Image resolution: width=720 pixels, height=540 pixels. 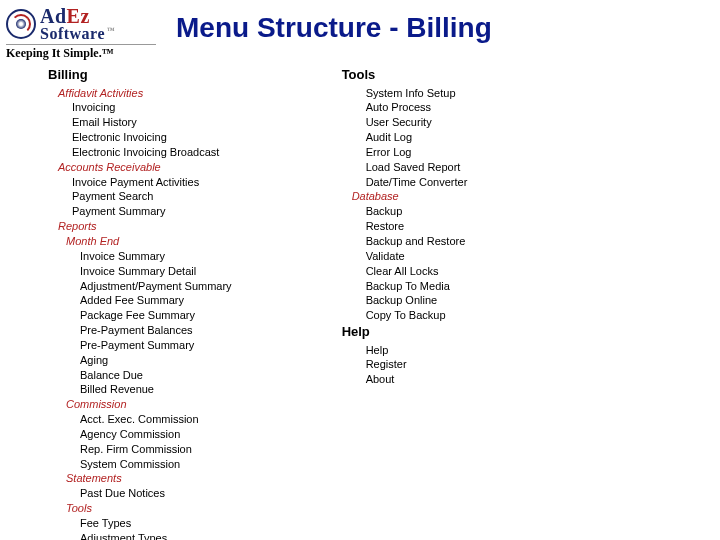 I want to click on menu-item: User Security, so click(x=417, y=122).